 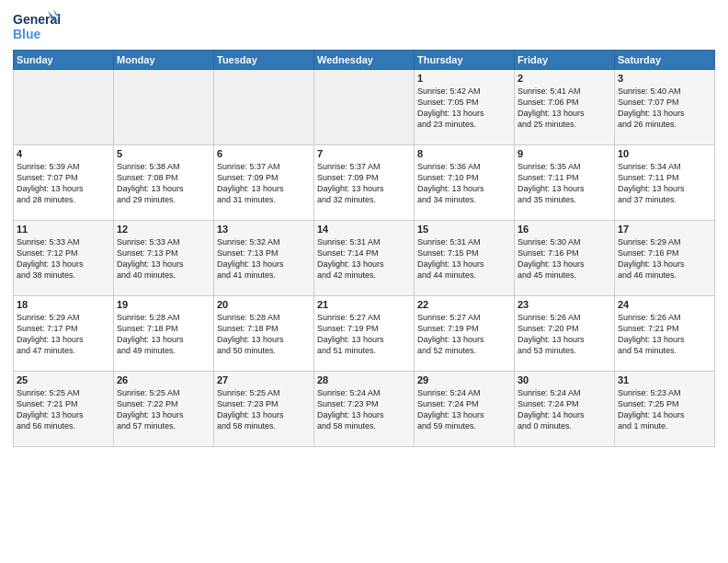 What do you see at coordinates (64, 334) in the screenshot?
I see `calendar-cell: 18Sunrise: 5:29 AM Sunset: 7:17 PM Dayli…` at bounding box center [64, 334].